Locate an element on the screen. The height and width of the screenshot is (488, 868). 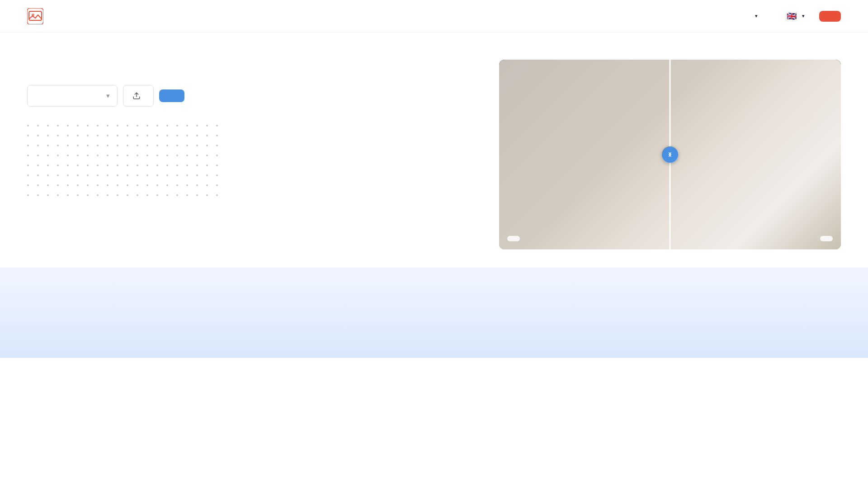
upload-icon is located at coordinates (137, 96).